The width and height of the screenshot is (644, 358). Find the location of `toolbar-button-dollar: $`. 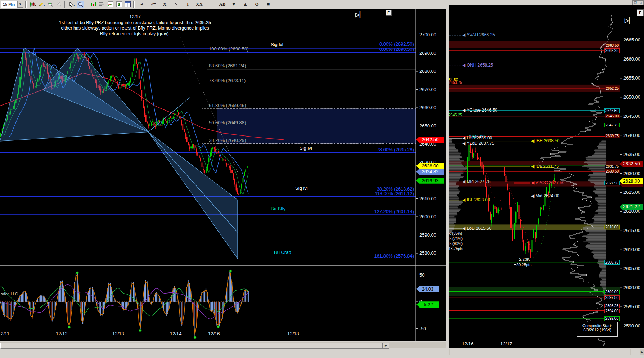

toolbar-button-dollar: $ is located at coordinates (119, 4).